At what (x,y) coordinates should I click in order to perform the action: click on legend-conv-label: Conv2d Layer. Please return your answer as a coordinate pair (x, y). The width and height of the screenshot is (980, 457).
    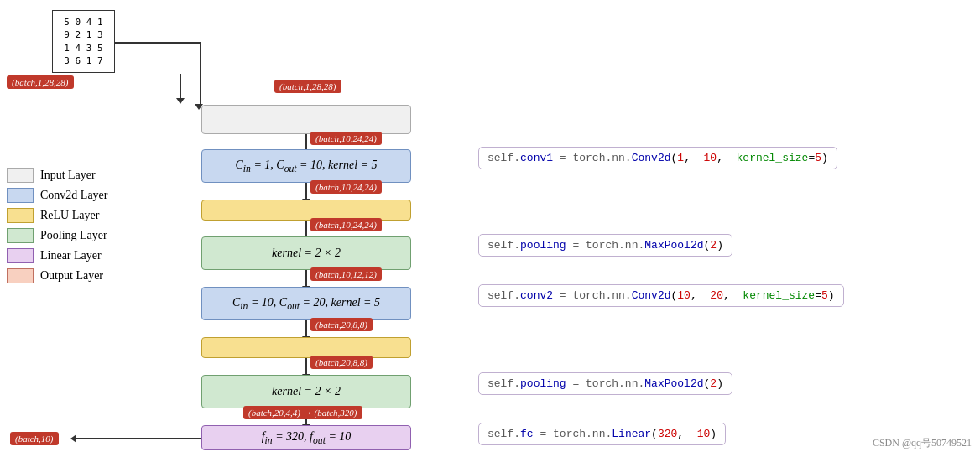
    Looking at the image, I should click on (74, 195).